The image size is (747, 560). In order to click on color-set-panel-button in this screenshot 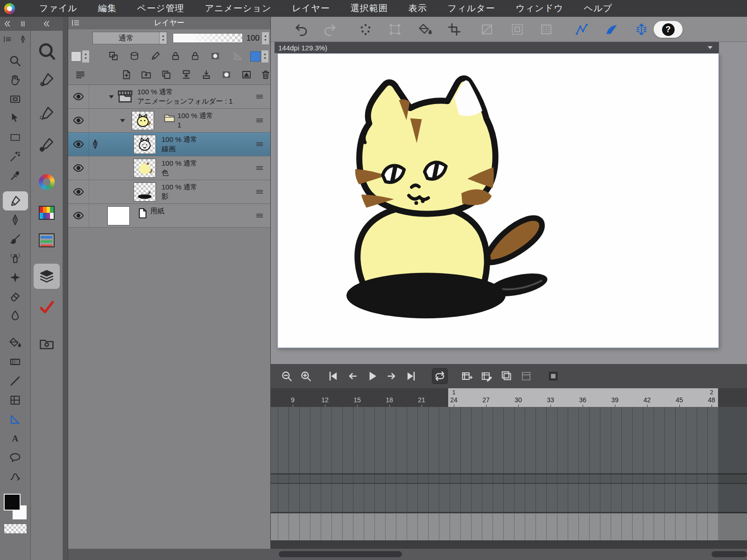, I will do `click(47, 213)`.